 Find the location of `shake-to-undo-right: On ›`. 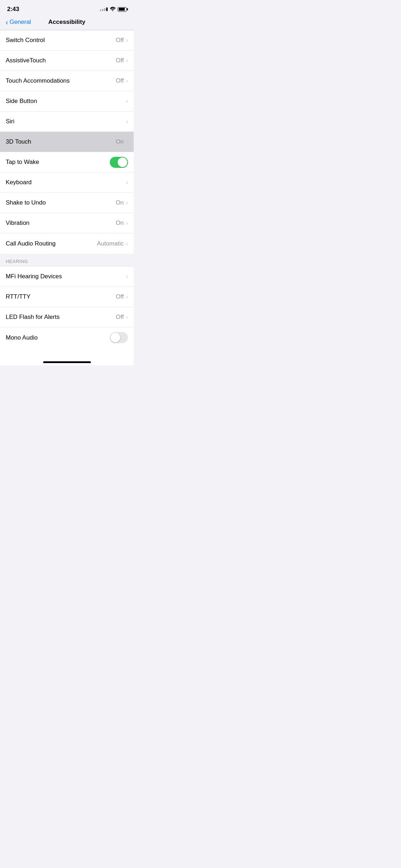

shake-to-undo-right: On › is located at coordinates (122, 203).